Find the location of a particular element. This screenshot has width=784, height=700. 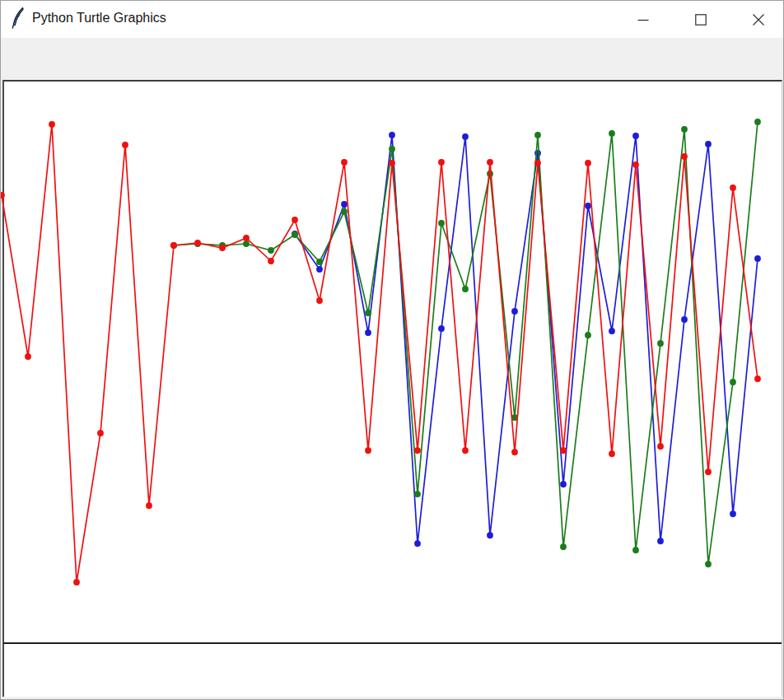

maximize-icon is located at coordinates (701, 20).